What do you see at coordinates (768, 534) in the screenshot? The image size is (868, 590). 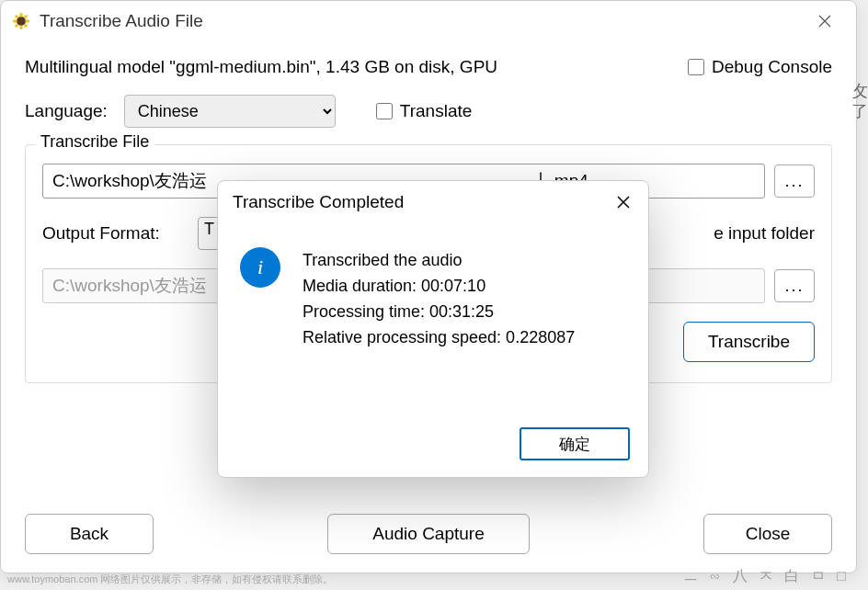 I see `close-button: Close` at bounding box center [768, 534].